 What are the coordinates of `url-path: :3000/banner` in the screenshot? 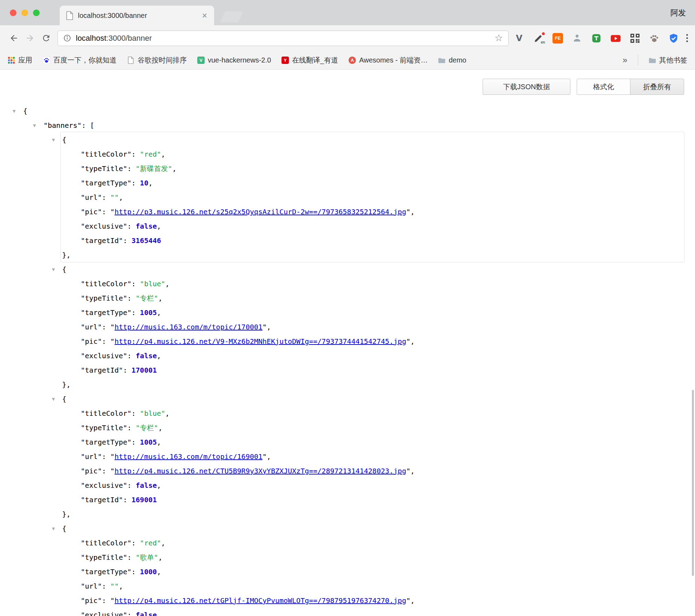 It's located at (129, 38).